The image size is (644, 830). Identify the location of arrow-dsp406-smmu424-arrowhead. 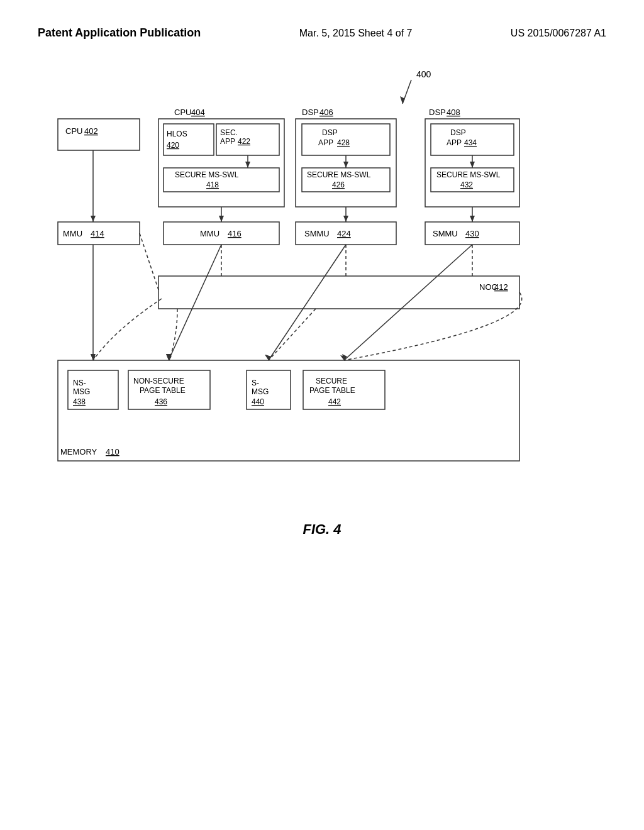
(346, 219).